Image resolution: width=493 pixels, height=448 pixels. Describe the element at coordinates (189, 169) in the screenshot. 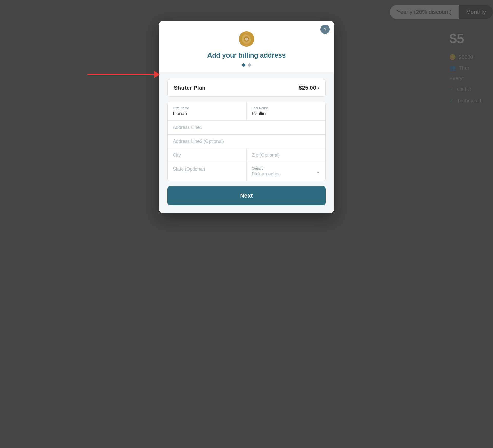

I see `state-placeholder: State (Optional)` at that location.